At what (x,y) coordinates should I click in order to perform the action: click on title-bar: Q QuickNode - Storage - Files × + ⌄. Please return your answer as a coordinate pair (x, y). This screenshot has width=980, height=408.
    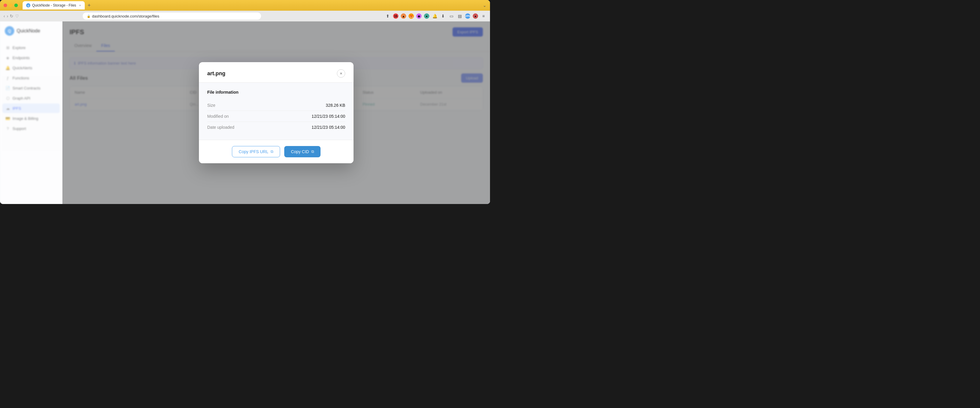
    Looking at the image, I should click on (245, 5).